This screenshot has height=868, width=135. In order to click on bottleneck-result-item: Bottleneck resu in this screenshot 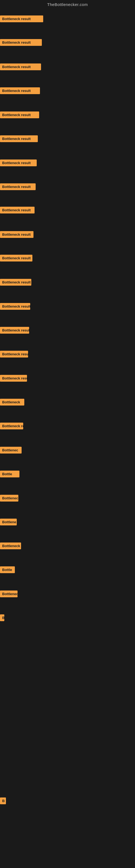, I will do `click(13, 378)`.